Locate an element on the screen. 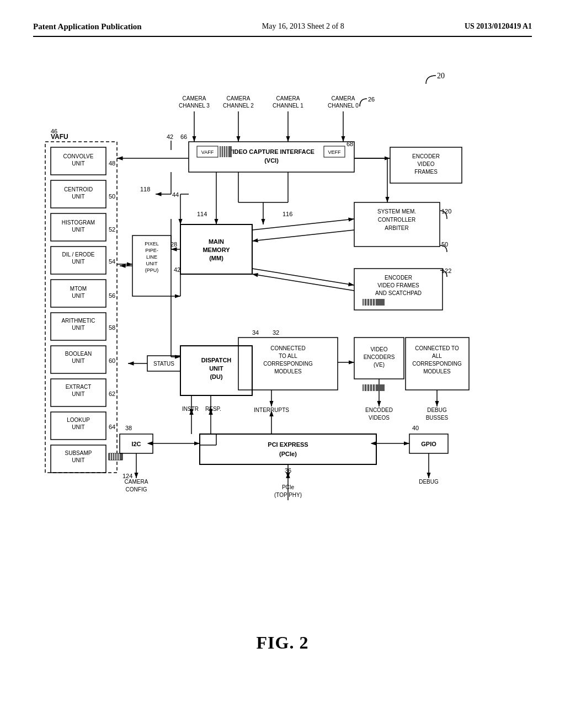 The width and height of the screenshot is (565, 728). connected-all-4: MODULES is located at coordinates (288, 372).